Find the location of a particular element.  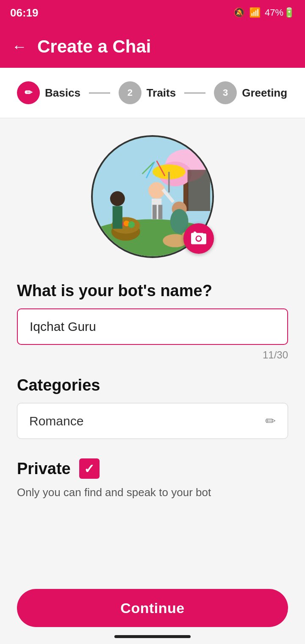

mute-icon: 🔕 is located at coordinates (239, 13).